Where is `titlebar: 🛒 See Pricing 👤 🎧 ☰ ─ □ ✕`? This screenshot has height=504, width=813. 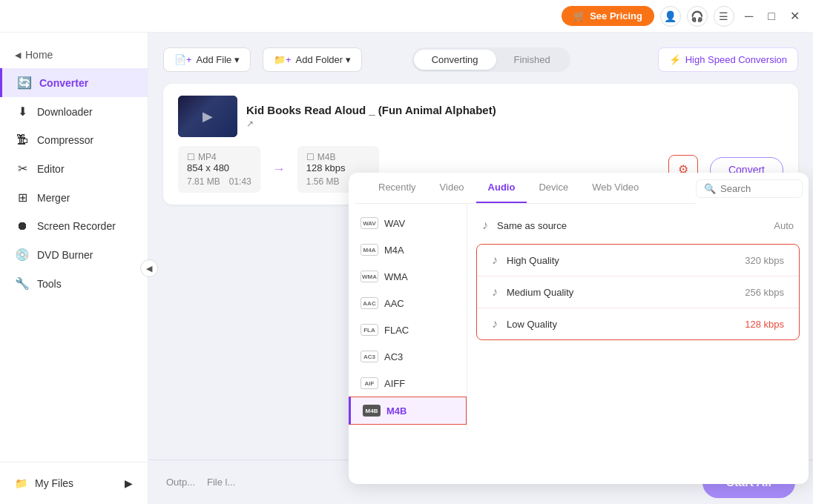 titlebar: 🛒 See Pricing 👤 🎧 ☰ ─ □ ✕ is located at coordinates (406, 16).